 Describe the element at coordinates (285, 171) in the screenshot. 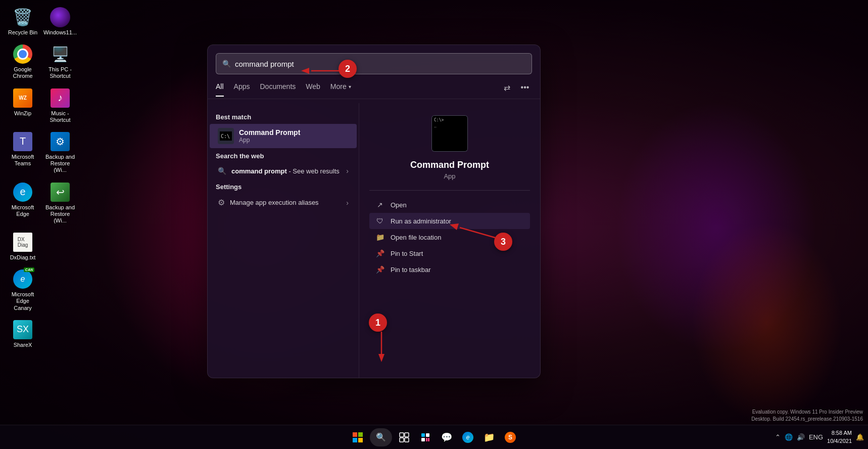

I see `web-search-text: command prompt - See web results` at that location.